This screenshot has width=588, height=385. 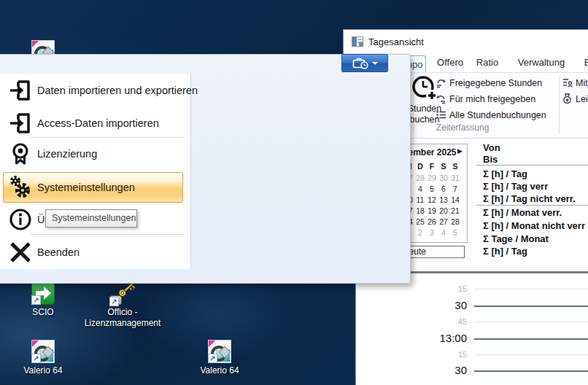 What do you see at coordinates (95, 123) in the screenshot?
I see `menu-item-access-daten: Access-Daten importieren` at bounding box center [95, 123].